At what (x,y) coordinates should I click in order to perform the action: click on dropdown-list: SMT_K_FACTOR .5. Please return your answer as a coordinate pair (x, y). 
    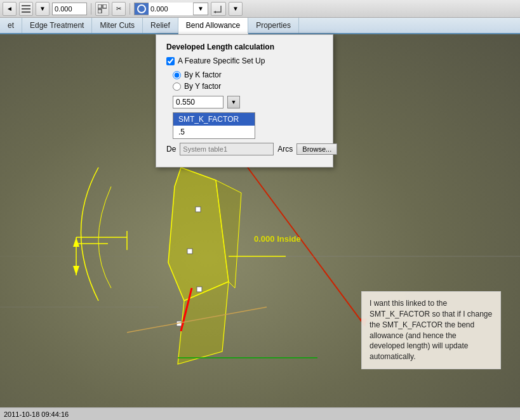
    Looking at the image, I should click on (214, 126).